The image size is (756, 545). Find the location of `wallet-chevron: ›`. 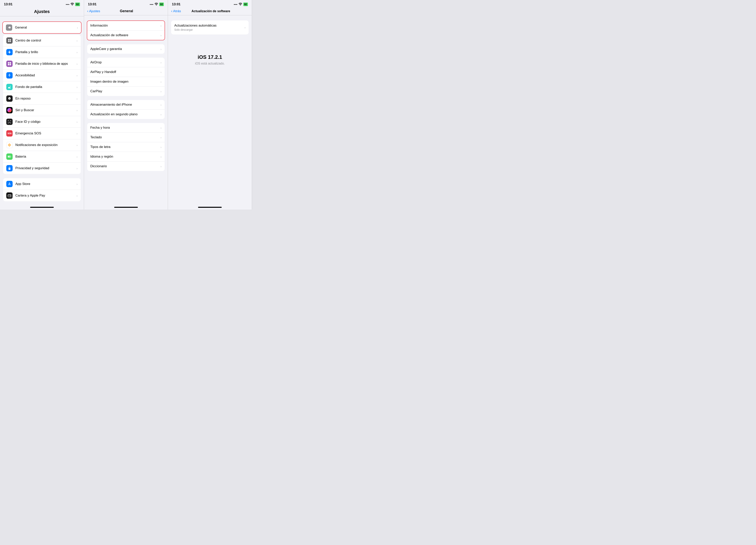

wallet-chevron: › is located at coordinates (77, 196).